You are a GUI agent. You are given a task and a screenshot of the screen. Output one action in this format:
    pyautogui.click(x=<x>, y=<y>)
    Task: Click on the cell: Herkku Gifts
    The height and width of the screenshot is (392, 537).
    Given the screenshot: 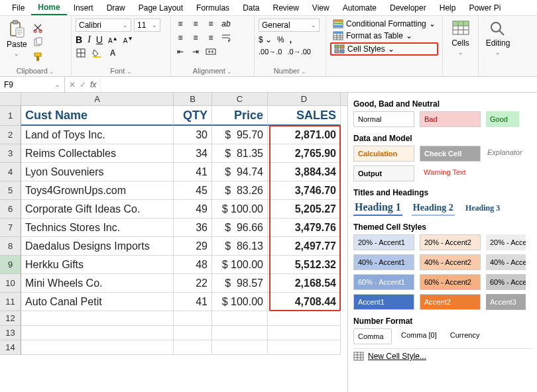 What is the action you would take?
    pyautogui.click(x=97, y=265)
    